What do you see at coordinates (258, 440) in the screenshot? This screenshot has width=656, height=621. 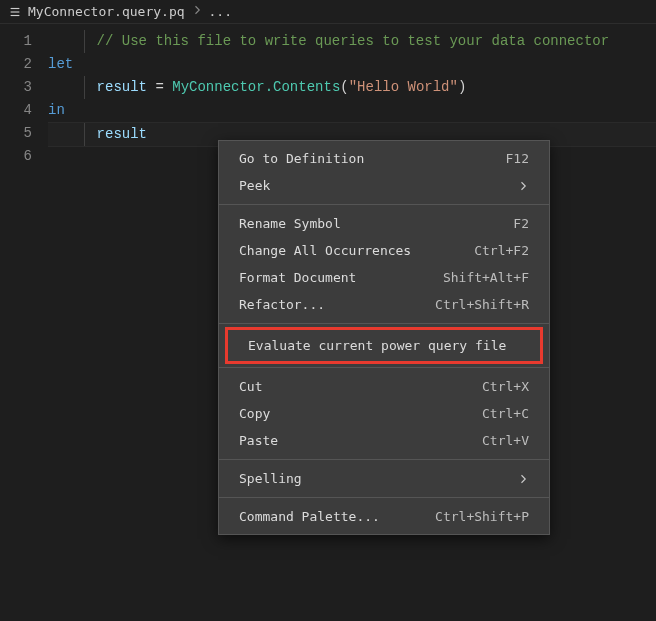 I see `menu-item-label: Paste` at bounding box center [258, 440].